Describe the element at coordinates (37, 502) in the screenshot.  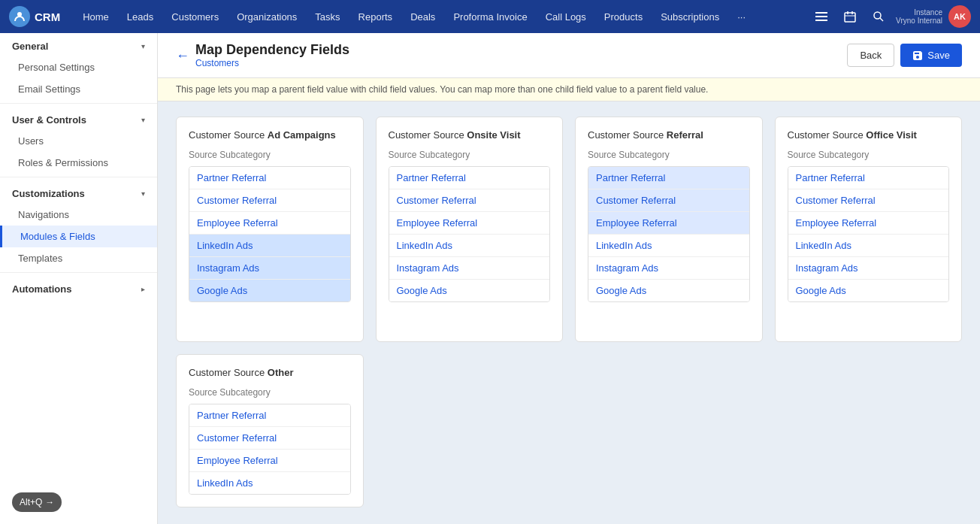
I see `shortcut-badge: Alt+Q →` at that location.